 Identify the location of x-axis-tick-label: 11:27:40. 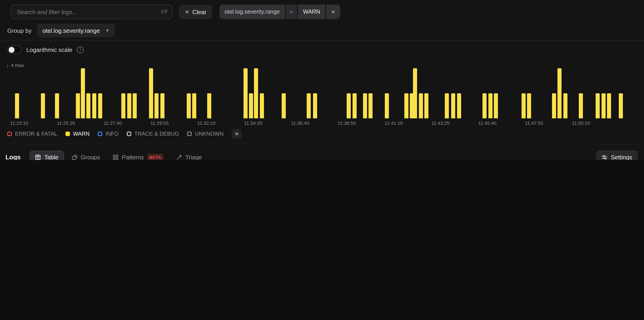
(112, 123).